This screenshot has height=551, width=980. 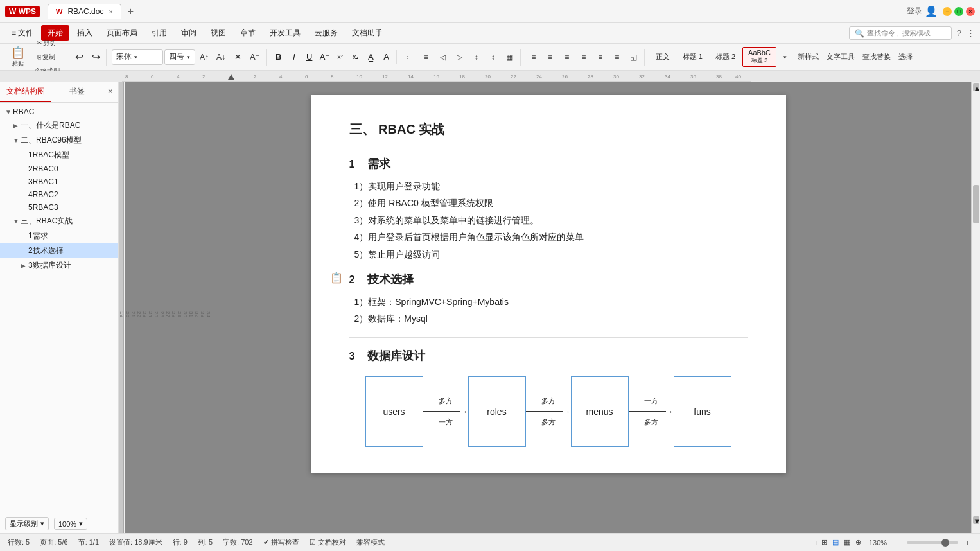 What do you see at coordinates (59, 195) in the screenshot?
I see `tree-item-rbac2: 4RBAC2` at bounding box center [59, 195].